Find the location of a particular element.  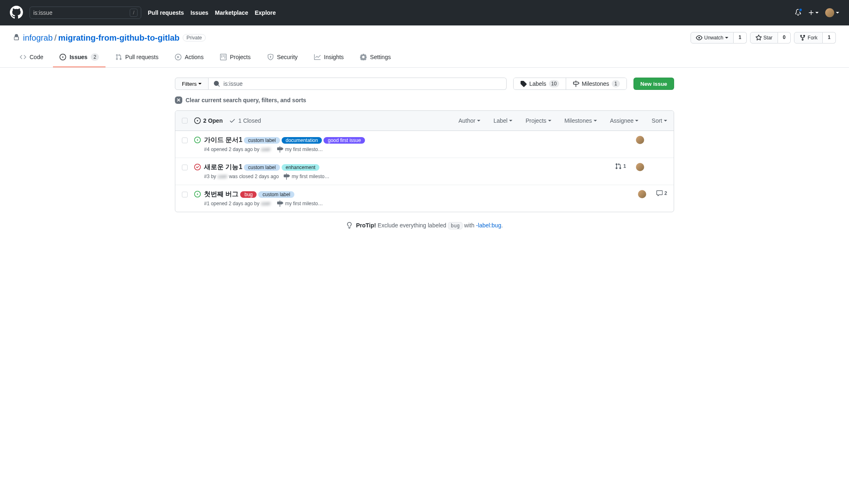

issue-title-link: 가이드 문서1 is located at coordinates (223, 140).